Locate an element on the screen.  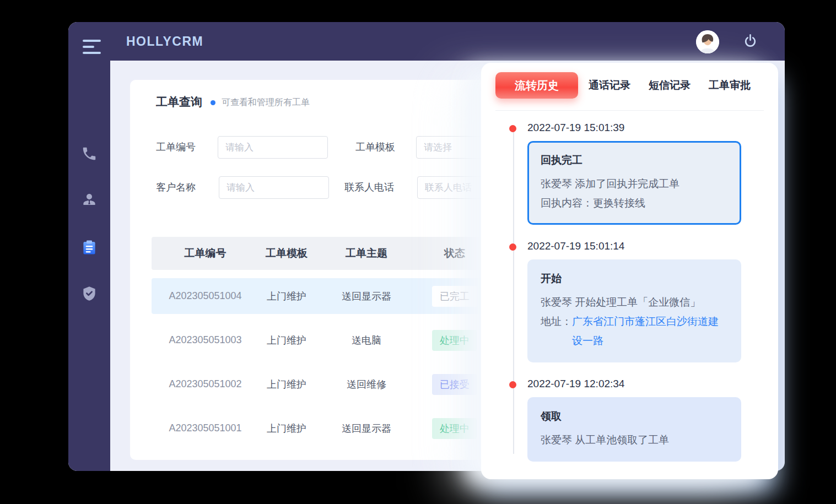
tab-approval: 工单审批 is located at coordinates (730, 85).